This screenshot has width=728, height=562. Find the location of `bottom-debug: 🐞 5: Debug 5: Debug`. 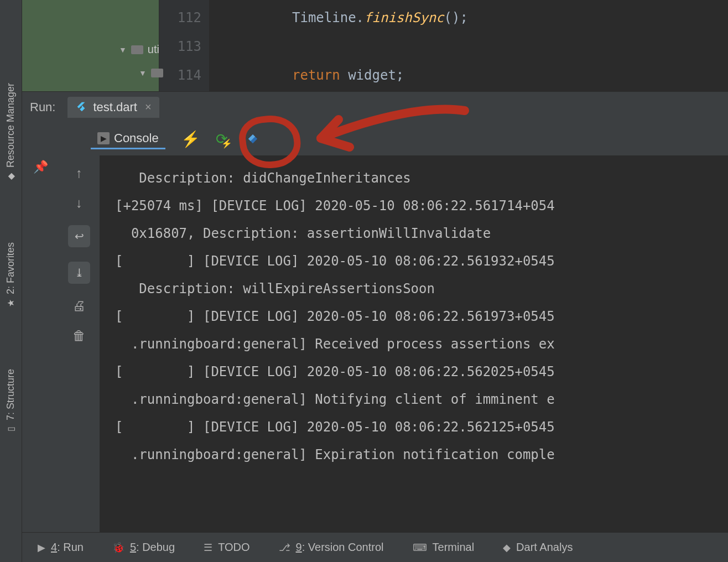

bottom-debug: 🐞 5: Debug 5: Debug is located at coordinates (144, 548).